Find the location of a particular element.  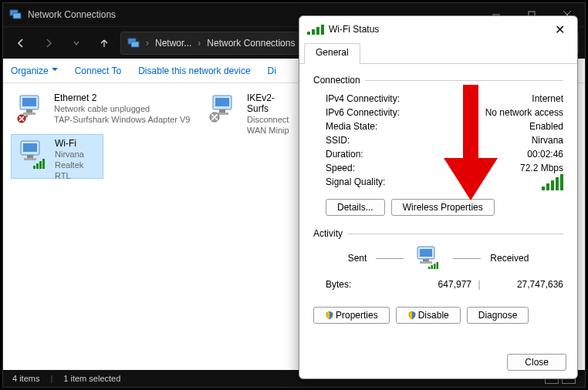

activity-section-label: Activity is located at coordinates (328, 234).